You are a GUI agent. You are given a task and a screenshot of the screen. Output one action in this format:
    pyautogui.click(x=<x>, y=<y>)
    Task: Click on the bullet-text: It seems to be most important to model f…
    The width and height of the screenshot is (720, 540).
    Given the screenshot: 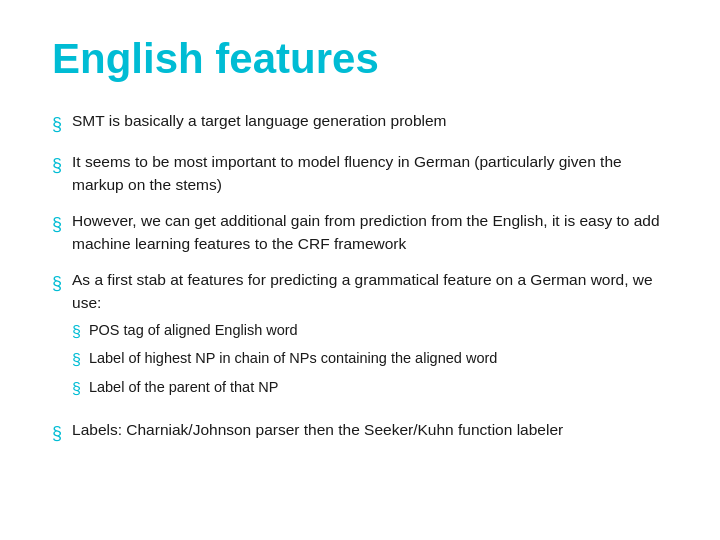 What is the action you would take?
    pyautogui.click(x=370, y=174)
    